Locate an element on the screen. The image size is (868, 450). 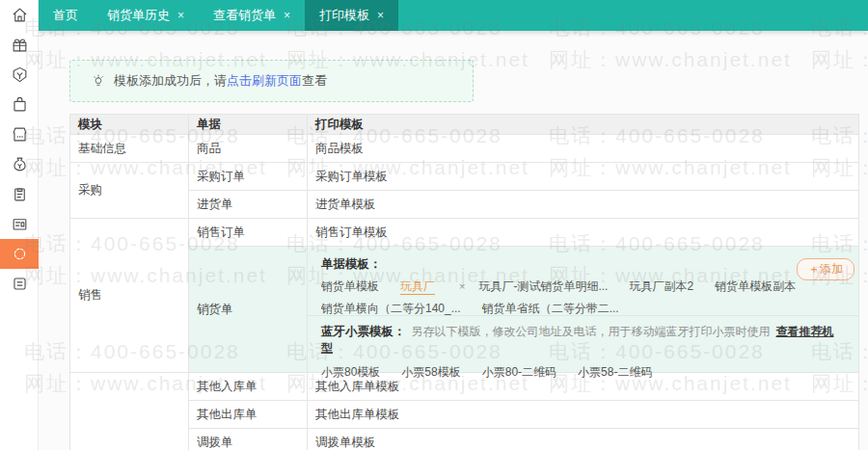
module-cell: 基础信息 is located at coordinates (129, 148).